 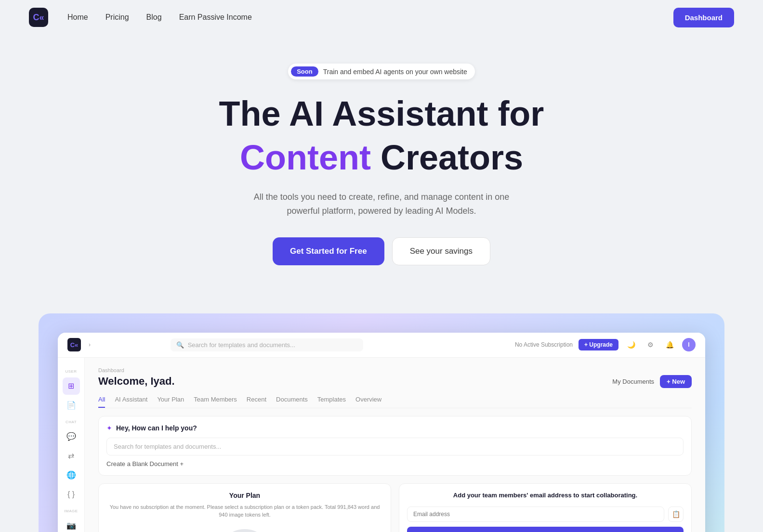 I want to click on db-welcome-right: My Documents + New, so click(x=652, y=381).